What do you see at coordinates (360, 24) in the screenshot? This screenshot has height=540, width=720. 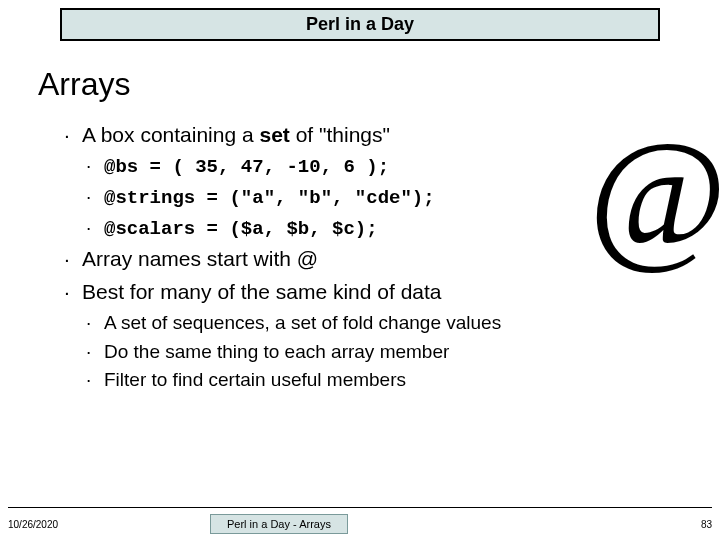 I see `header-title: Perl in a Day` at bounding box center [360, 24].